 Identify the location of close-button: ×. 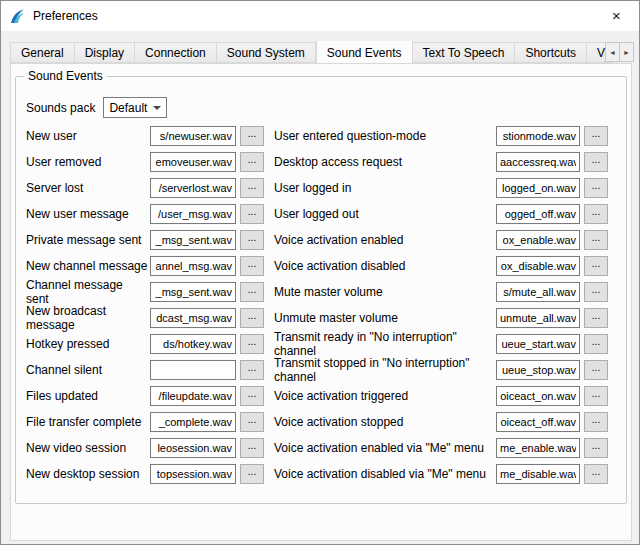
(616, 16).